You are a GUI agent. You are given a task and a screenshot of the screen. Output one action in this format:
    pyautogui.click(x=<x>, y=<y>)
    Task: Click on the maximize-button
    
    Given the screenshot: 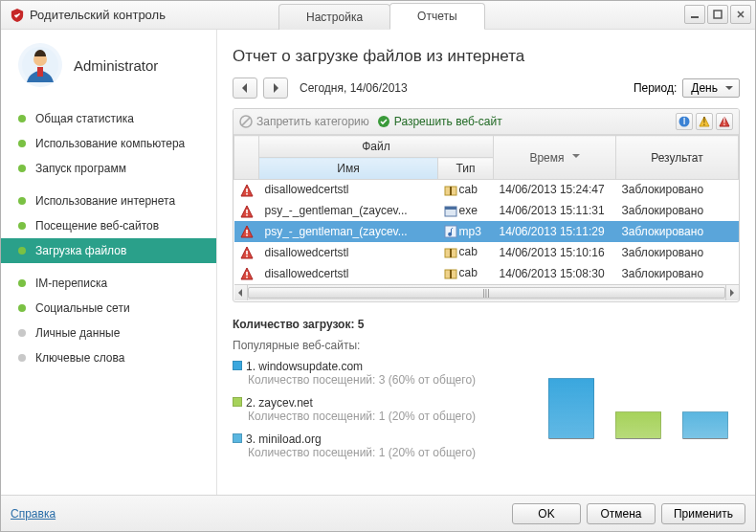 What is the action you would take?
    pyautogui.click(x=718, y=14)
    